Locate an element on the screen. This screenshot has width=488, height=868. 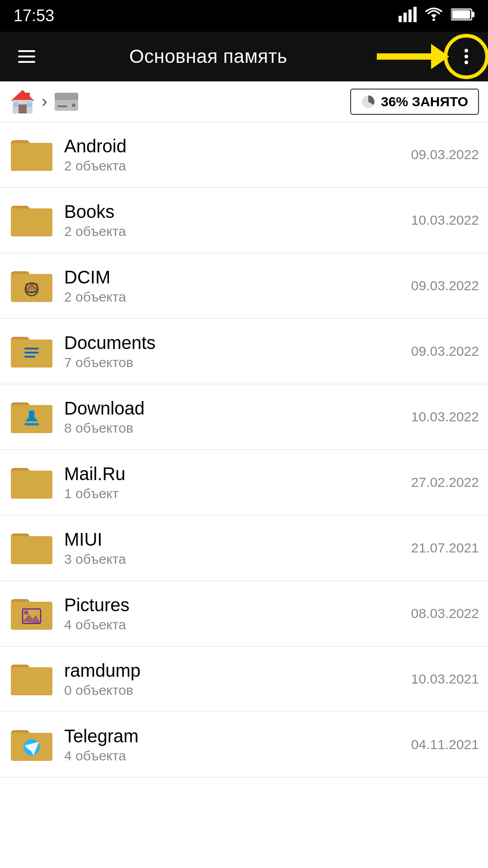
hamburger-button is located at coordinates (27, 57).